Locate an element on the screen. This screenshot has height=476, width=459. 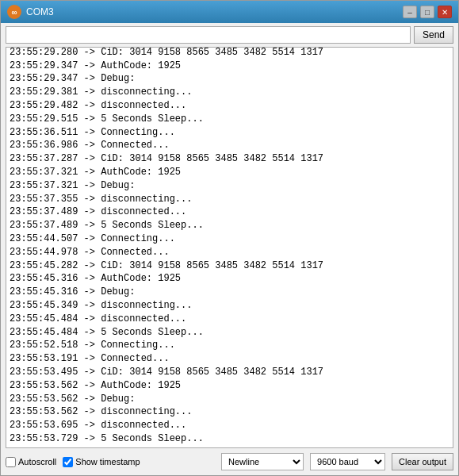
clear-output-button: Clear output is located at coordinates (423, 462).